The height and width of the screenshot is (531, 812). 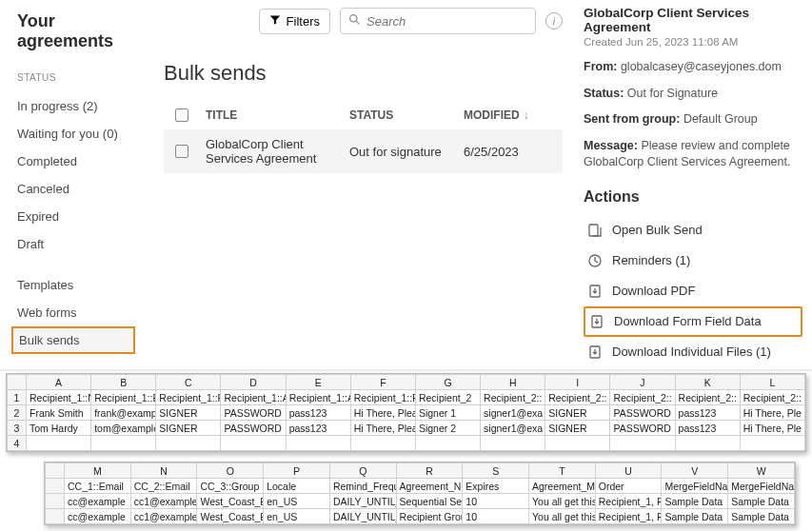 What do you see at coordinates (85, 312) in the screenshot?
I see `sidebar-item: Web forms` at bounding box center [85, 312].